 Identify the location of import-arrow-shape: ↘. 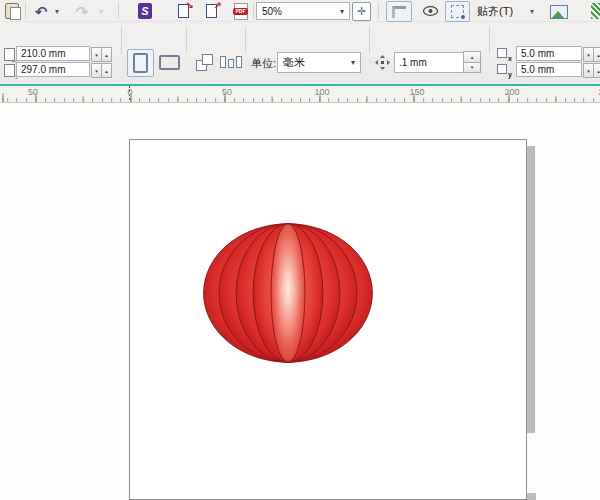
(190, 6).